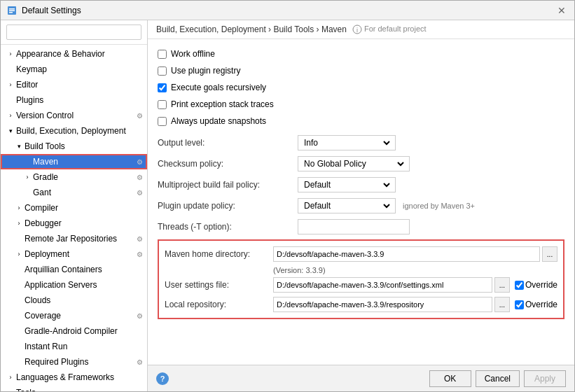 This screenshot has height=392, width=575. I want to click on sidebar-item-label: Build Tools, so click(85, 146).